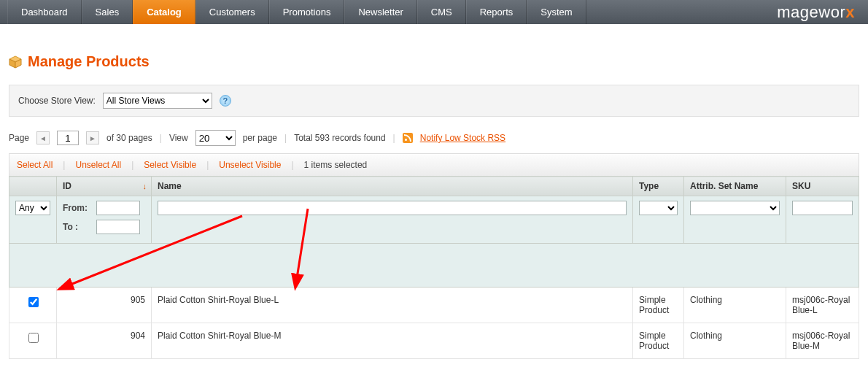 This screenshot has width=868, height=378. Describe the element at coordinates (232, 12) in the screenshot. I see `nav-tab-customers: Customers` at that location.